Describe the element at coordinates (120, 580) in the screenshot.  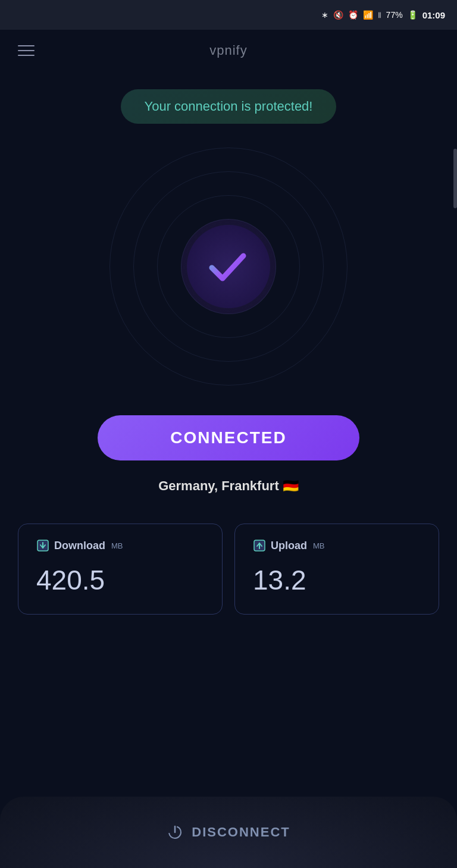
I see `download-value: 420.5` at that location.